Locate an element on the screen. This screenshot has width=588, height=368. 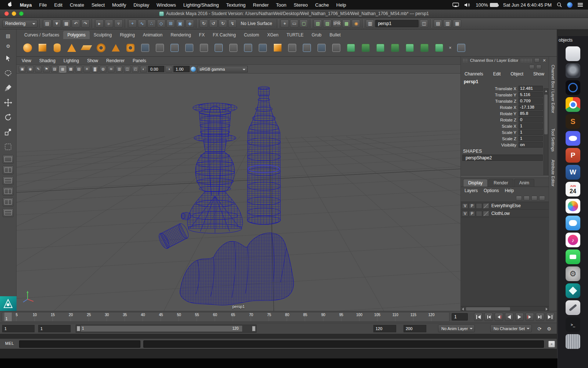
channel-row: Translate Y5.116 is located at coordinates (505, 95).